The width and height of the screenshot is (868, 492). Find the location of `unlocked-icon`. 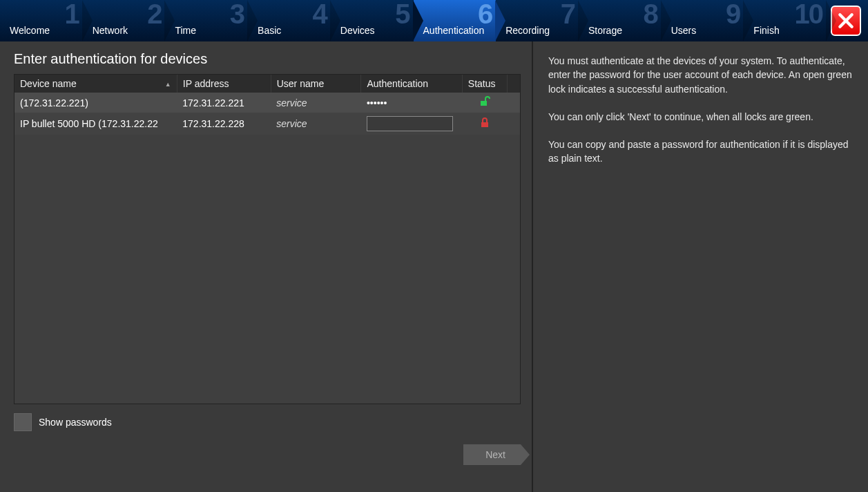

unlocked-icon is located at coordinates (485, 102).